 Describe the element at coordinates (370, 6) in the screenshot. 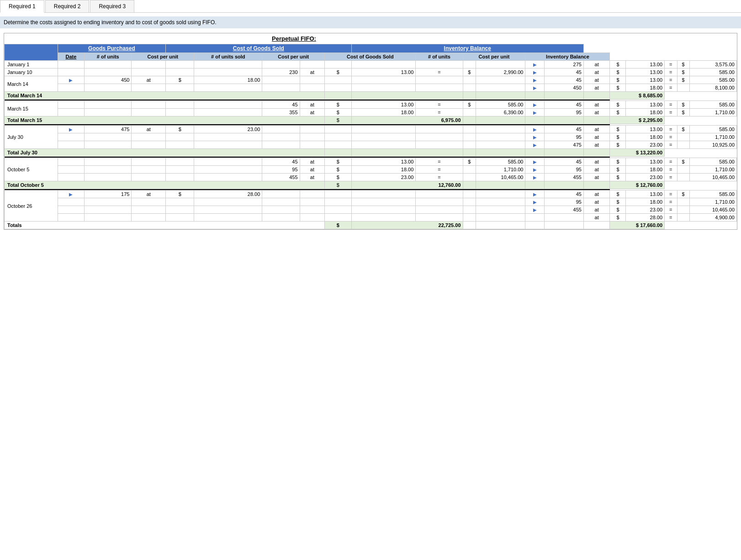

I see `tabs-container: Required 1 Required 2 Required 3` at that location.